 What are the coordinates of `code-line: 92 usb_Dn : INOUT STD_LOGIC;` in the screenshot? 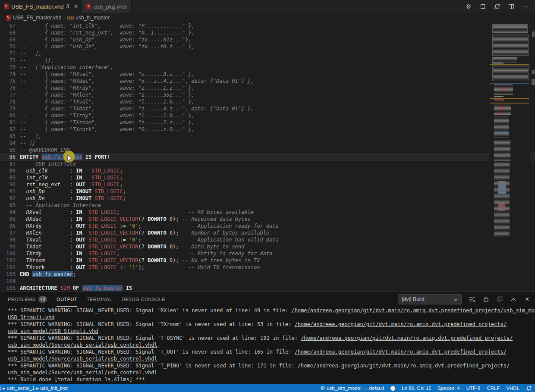 It's located at (268, 198).